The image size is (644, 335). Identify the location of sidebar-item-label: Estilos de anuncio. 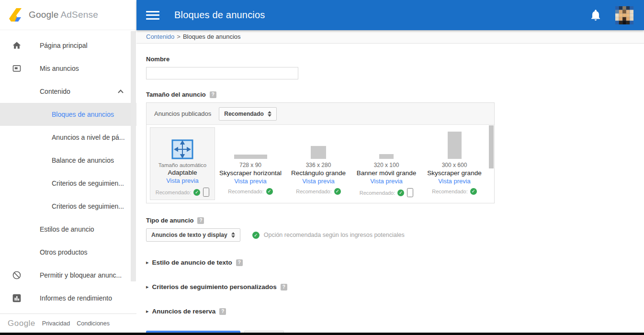
(47, 229).